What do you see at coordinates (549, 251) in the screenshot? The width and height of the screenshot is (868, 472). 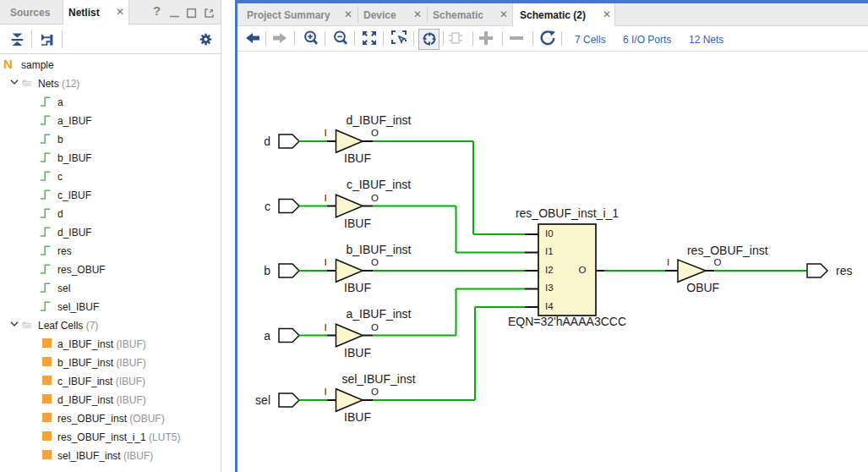 I see `svg-text: I1` at bounding box center [549, 251].